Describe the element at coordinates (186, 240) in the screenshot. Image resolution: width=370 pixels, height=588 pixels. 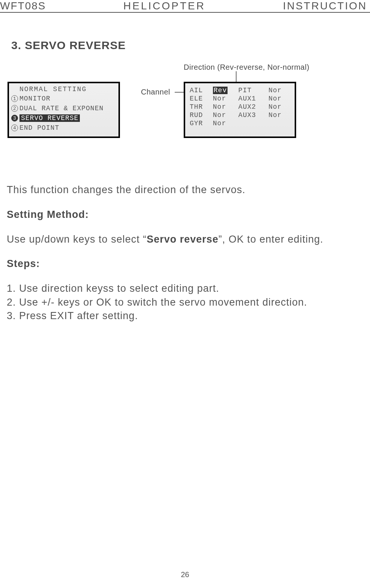
I see `setting-method-text: Use up/down keys to select “Servo revers…` at that location.